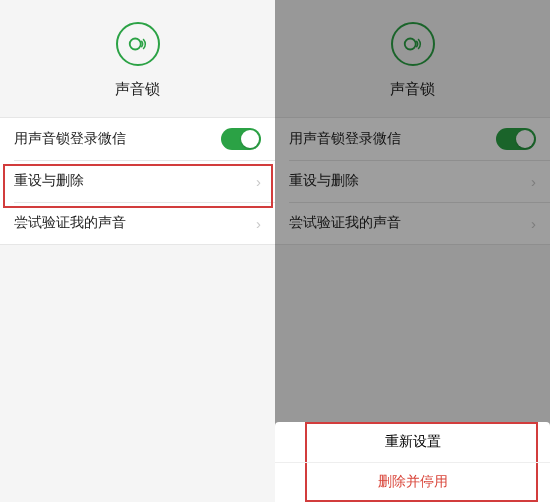 This screenshot has height=502, width=550. Describe the element at coordinates (412, 482) in the screenshot. I see `sheet-option-delete: 删除并停用` at that location.